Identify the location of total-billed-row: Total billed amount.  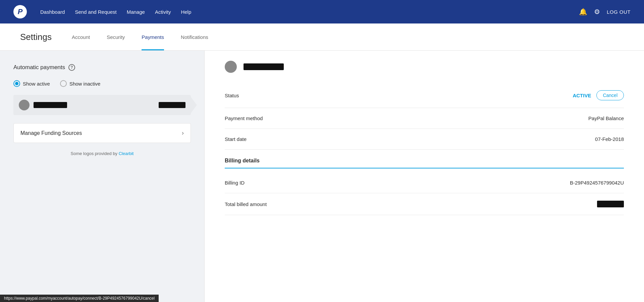
(424, 204).